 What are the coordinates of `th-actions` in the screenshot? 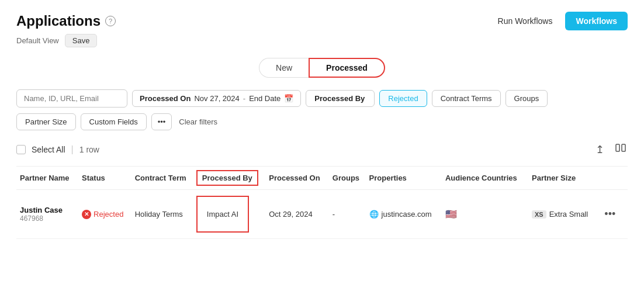 It's located at (614, 178).